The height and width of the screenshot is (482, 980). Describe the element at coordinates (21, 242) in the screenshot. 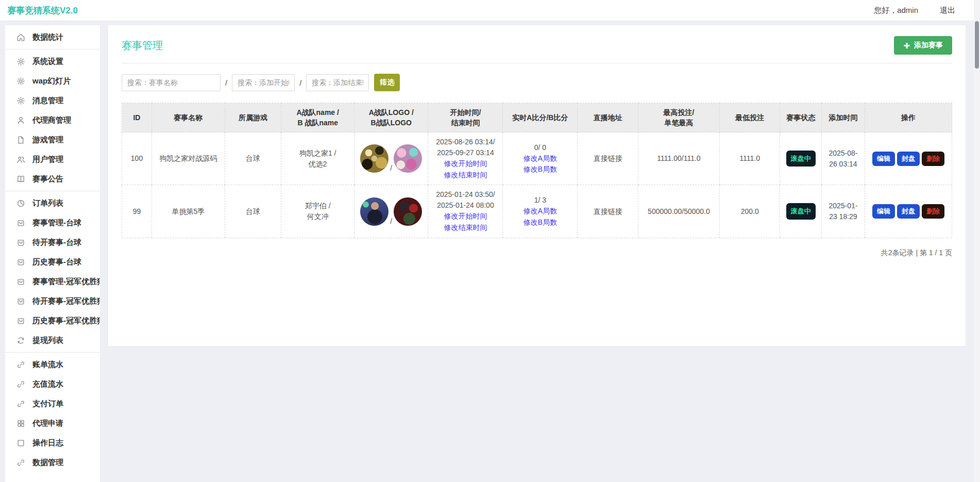

I see `bag-icon` at that location.